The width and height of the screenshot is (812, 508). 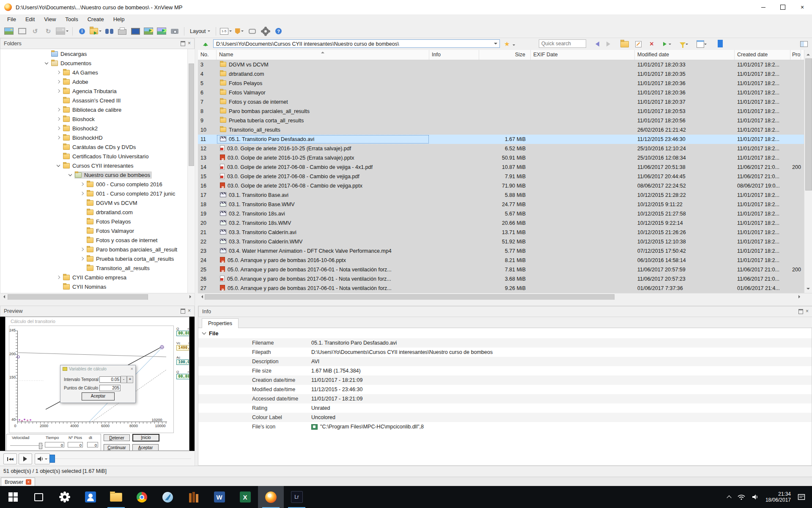 I want to click on tree-item: Carátulas de CDs y DVDs, so click(x=98, y=147).